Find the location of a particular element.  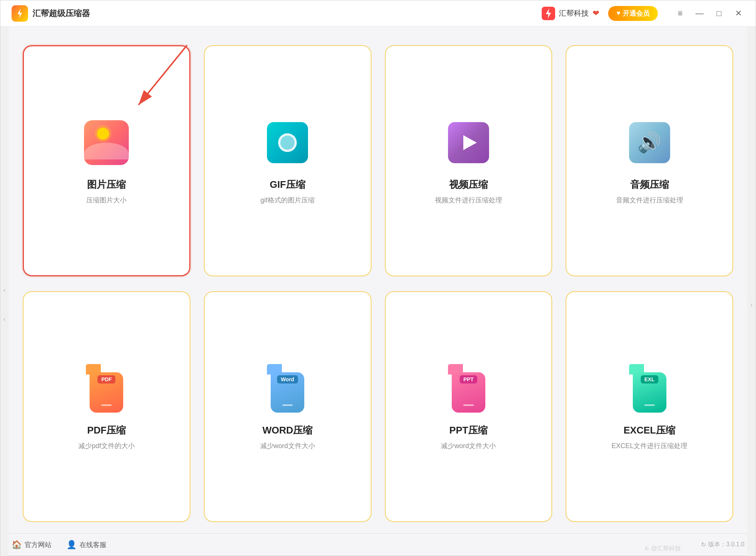

audio-icon-wrap: 🔊 is located at coordinates (650, 143).